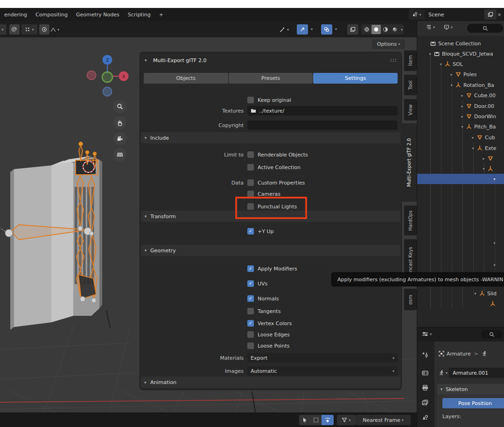  Describe the element at coordinates (322, 358) in the screenshot. I see `materials-dropdown: Export▾` at that location.